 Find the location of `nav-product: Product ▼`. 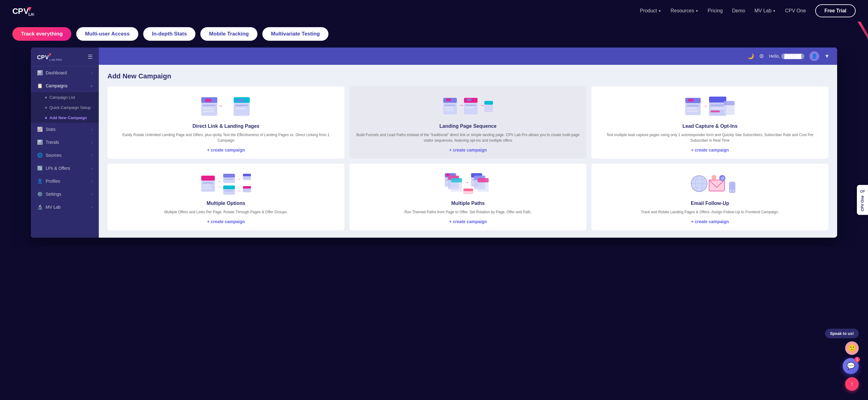

nav-product: Product ▼ is located at coordinates (650, 11).